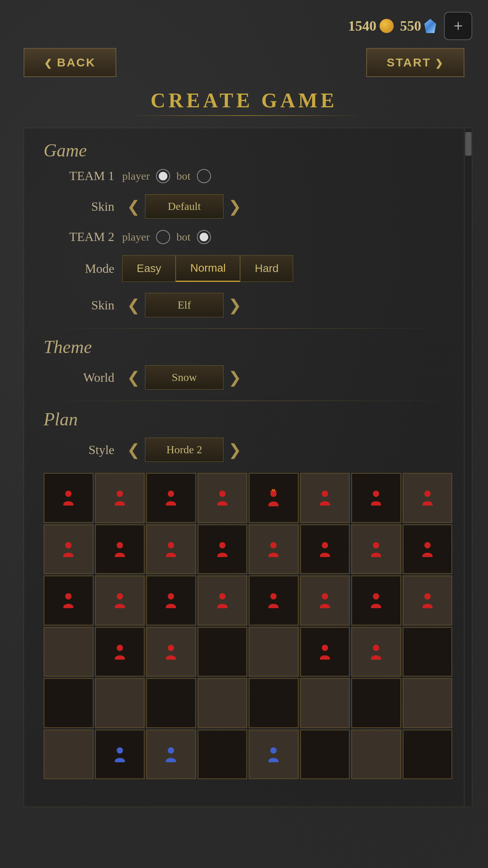  Describe the element at coordinates (163, 237) in the screenshot. I see `team2-player-radio` at that location.